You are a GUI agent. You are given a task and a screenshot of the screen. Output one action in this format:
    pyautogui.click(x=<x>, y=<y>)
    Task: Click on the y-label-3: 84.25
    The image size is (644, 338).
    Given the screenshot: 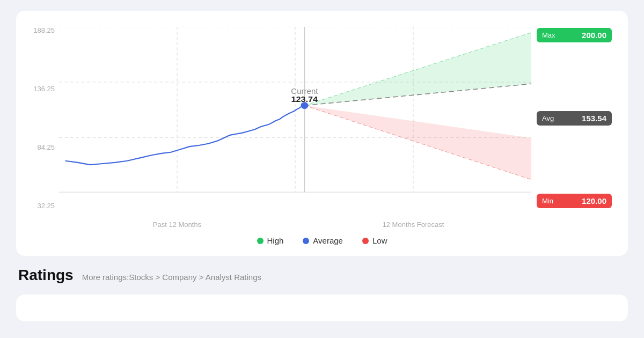 What is the action you would take?
    pyautogui.click(x=43, y=147)
    